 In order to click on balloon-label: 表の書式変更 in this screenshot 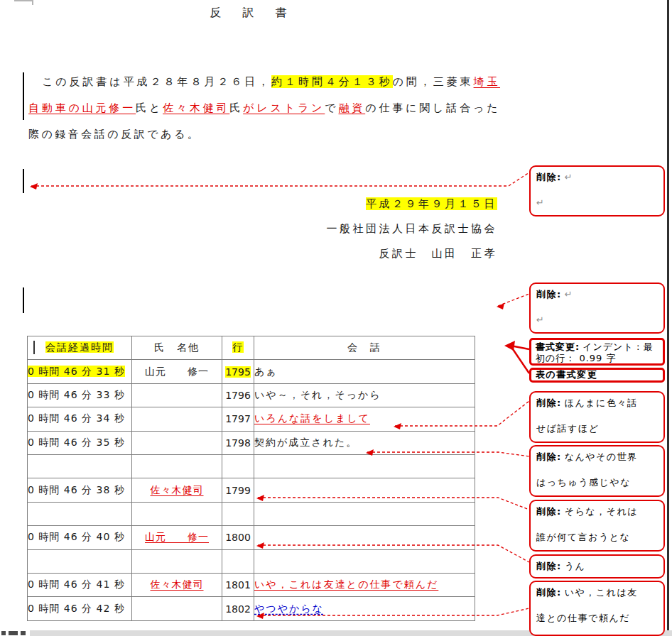, I will do `click(567, 375)`.